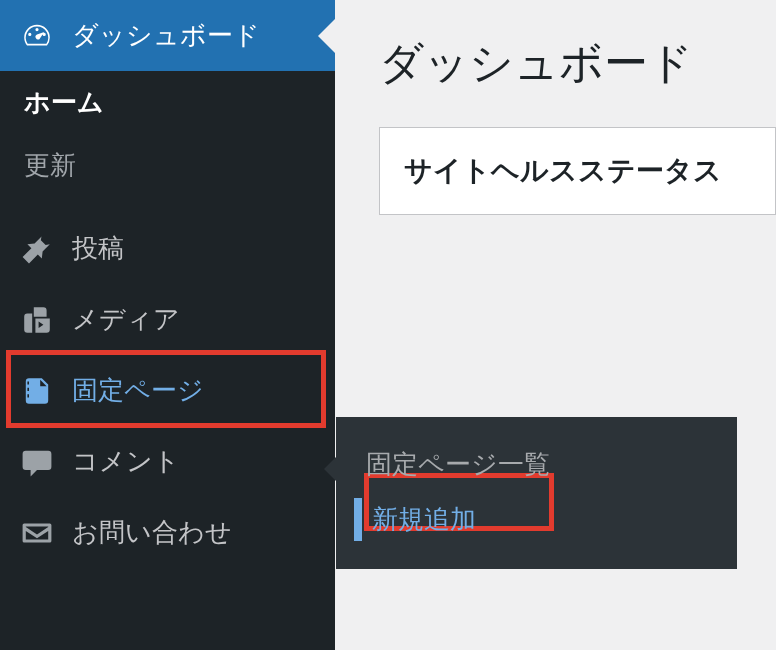 This screenshot has width=776, height=650. Describe the element at coordinates (536, 464) in the screenshot. I see `flyout-item-pages-list: 固定ページ一覧` at that location.